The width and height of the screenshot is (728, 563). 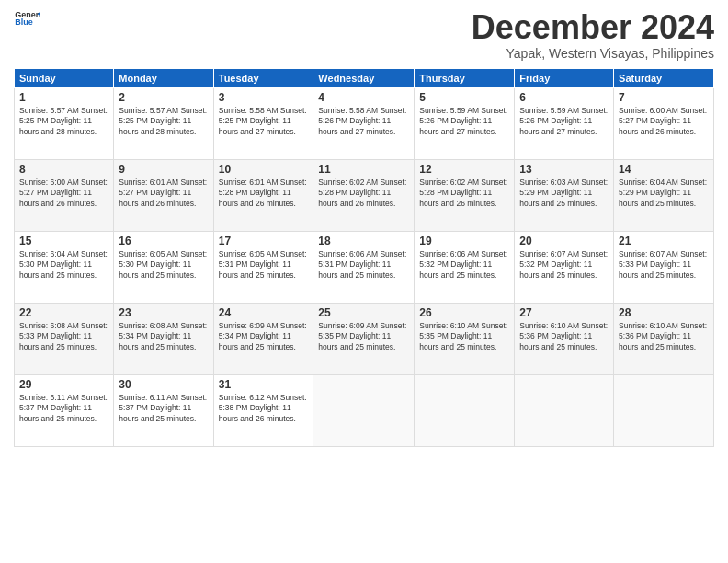 What do you see at coordinates (464, 122) in the screenshot?
I see `day-info: Sunrise: 5:59 AM Sunset: 5:26 PM Dayligh…` at bounding box center [464, 122].